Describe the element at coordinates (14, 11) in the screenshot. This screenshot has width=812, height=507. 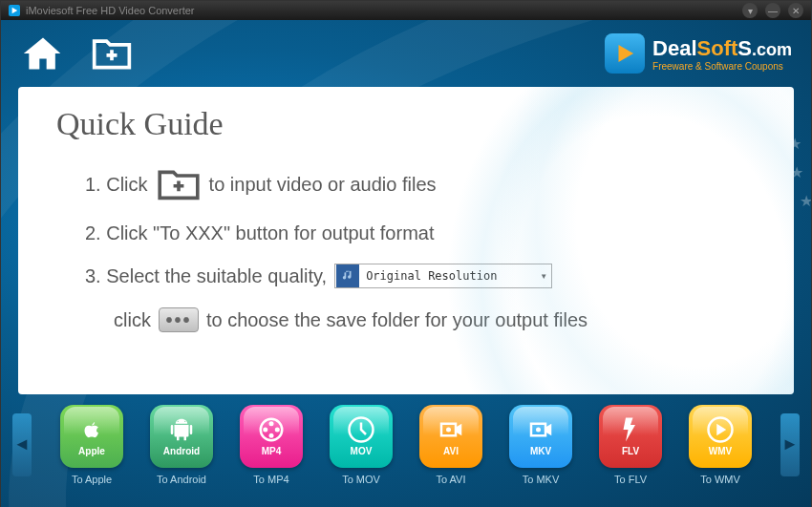
I see `app-icon` at that location.